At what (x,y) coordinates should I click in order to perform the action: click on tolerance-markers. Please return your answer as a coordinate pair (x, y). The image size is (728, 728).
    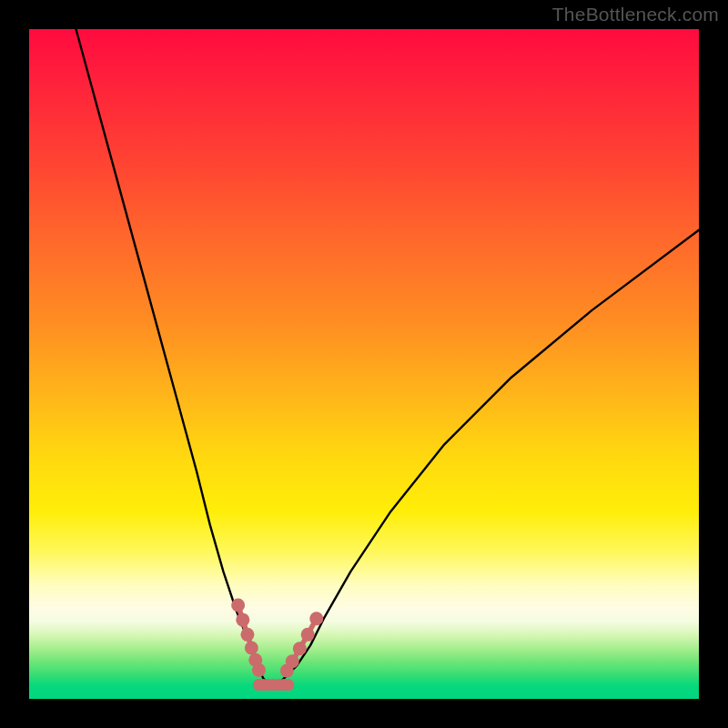
    Looking at the image, I should click on (277, 644).